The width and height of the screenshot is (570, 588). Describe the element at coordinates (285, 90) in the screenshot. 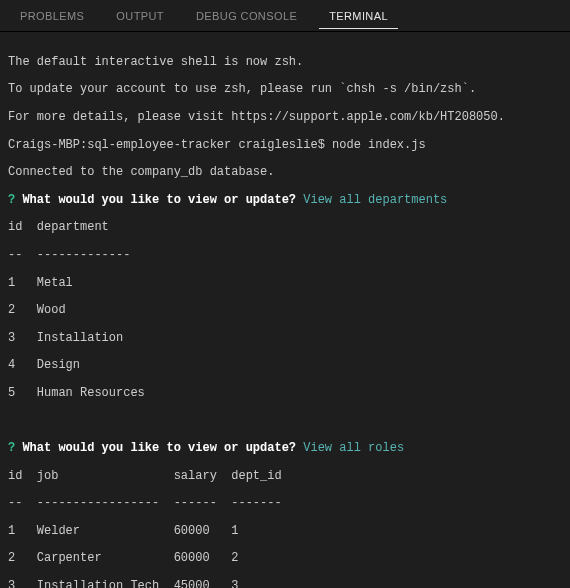

I see `shell-notice-line: To update your account to use zsh, pleas…` at that location.